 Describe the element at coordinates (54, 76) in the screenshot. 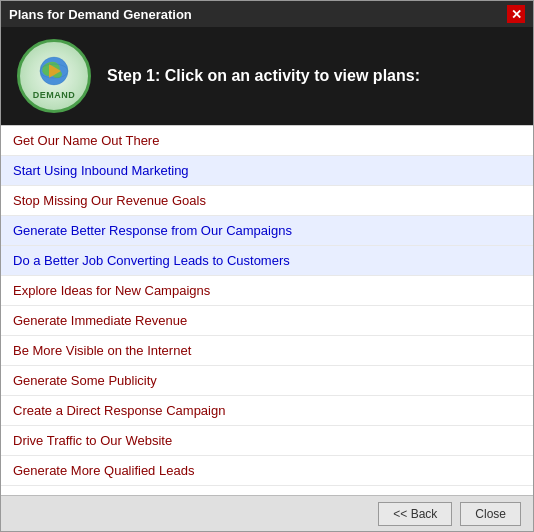

I see `demand-logo: DEMAND` at that location.